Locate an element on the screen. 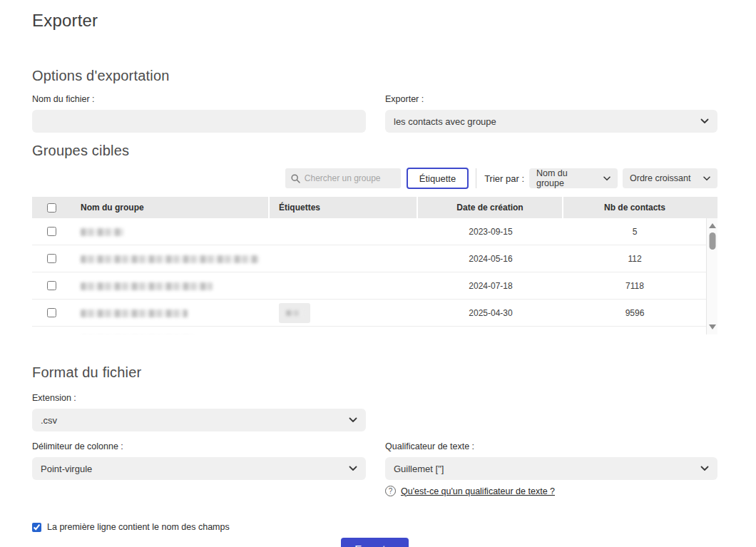  help-icon: ? is located at coordinates (391, 491).